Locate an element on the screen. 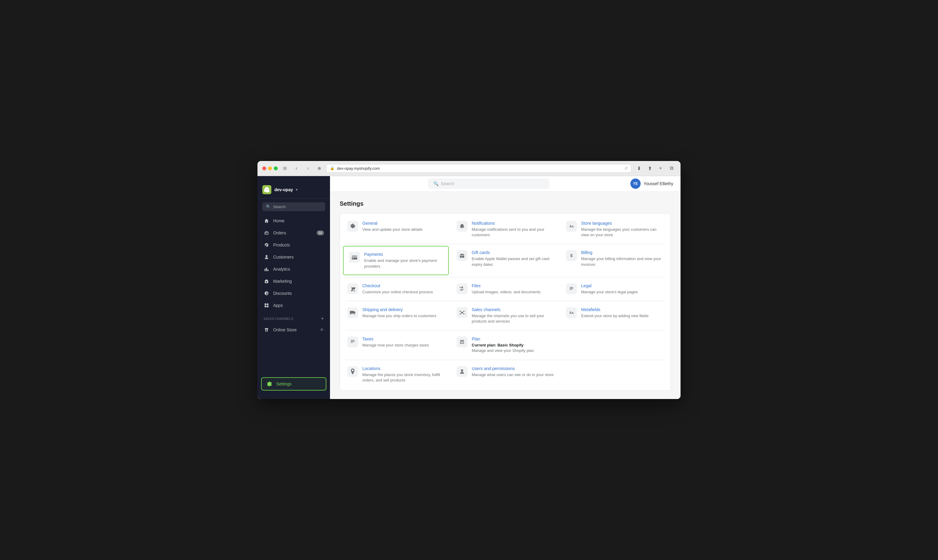 Image resolution: width=938 pixels, height=560 pixels. lock-icon: 🔒 is located at coordinates (332, 168).